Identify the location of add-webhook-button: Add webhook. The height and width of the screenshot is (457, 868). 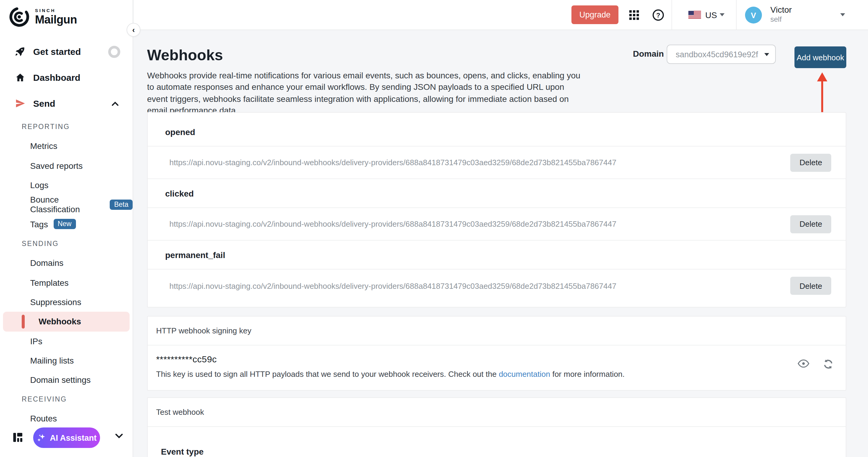
(820, 57).